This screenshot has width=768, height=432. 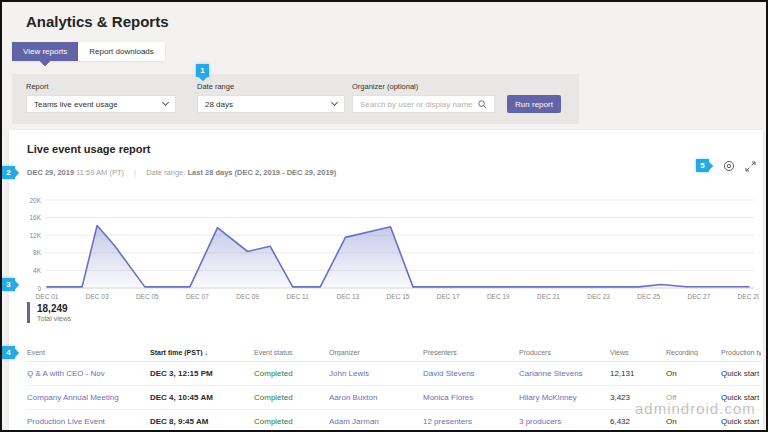 What do you see at coordinates (471, 374) in the screenshot?
I see `presenters-link: David Stevens` at bounding box center [471, 374].